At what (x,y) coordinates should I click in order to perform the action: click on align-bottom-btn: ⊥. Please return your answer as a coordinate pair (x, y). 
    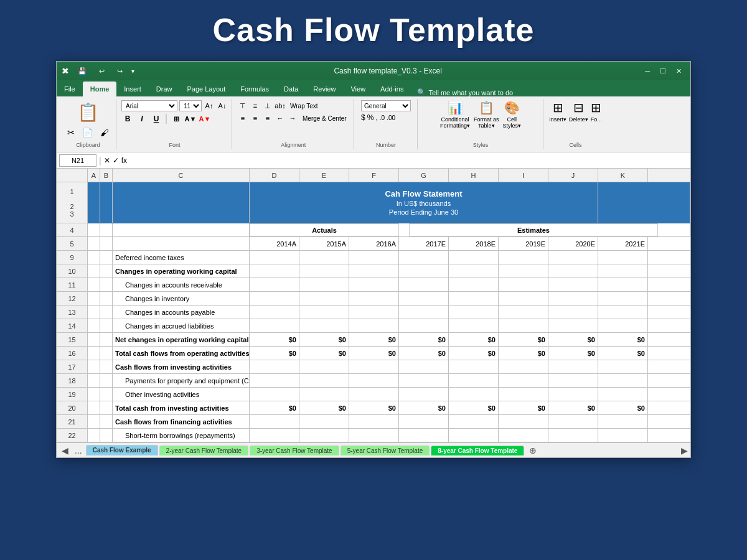
    Looking at the image, I should click on (268, 106).